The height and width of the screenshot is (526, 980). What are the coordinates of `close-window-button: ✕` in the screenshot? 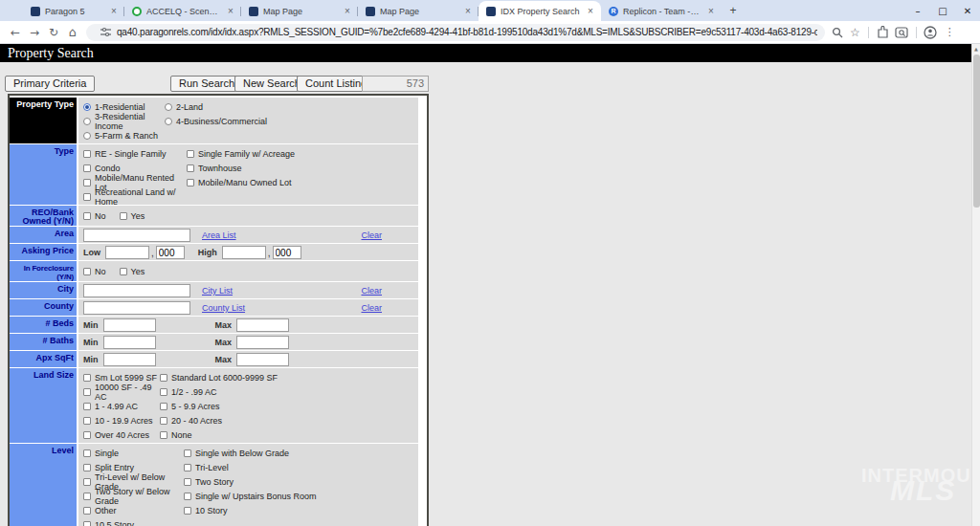 It's located at (968, 11).